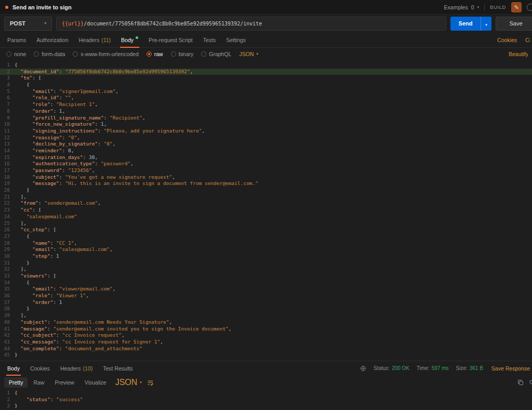 Image resolution: width=532 pixels, height=410 pixels. I want to click on code-line: 32 ],, so click(266, 269).